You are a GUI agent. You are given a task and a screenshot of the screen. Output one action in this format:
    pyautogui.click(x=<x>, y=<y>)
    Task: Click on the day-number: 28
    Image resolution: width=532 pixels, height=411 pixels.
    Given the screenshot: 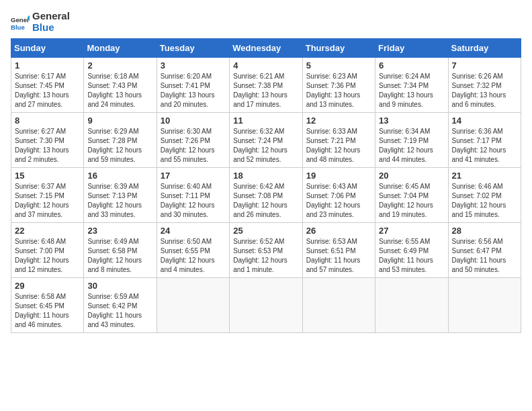 What is the action you would take?
    pyautogui.click(x=485, y=231)
    